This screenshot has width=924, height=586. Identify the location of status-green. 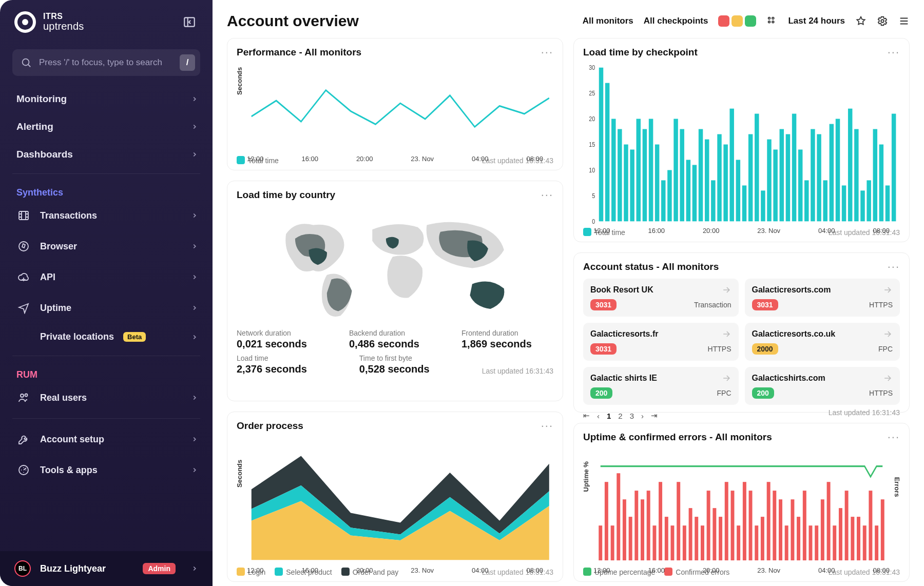
(750, 21).